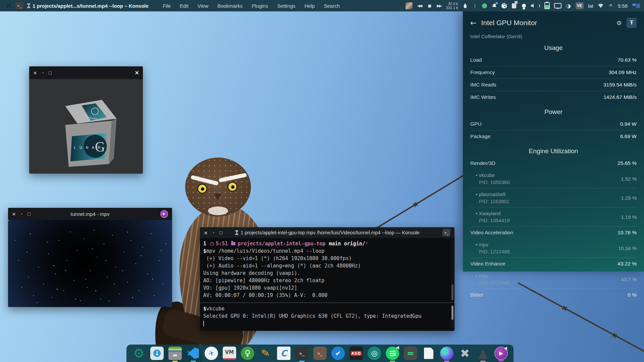  Describe the element at coordinates (636, 6) in the screenshot. I see `pager-icon` at that location.